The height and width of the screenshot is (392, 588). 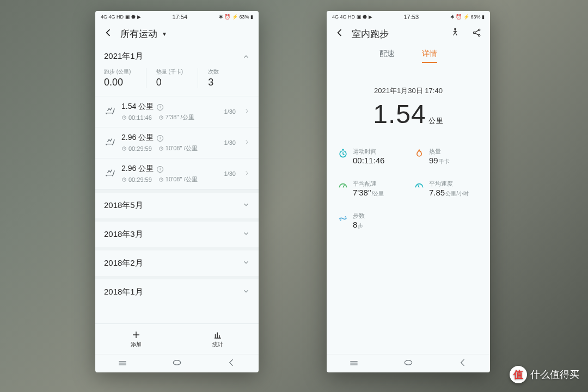 I want to click on collapsed-month: 2018年2月, so click(x=177, y=261).